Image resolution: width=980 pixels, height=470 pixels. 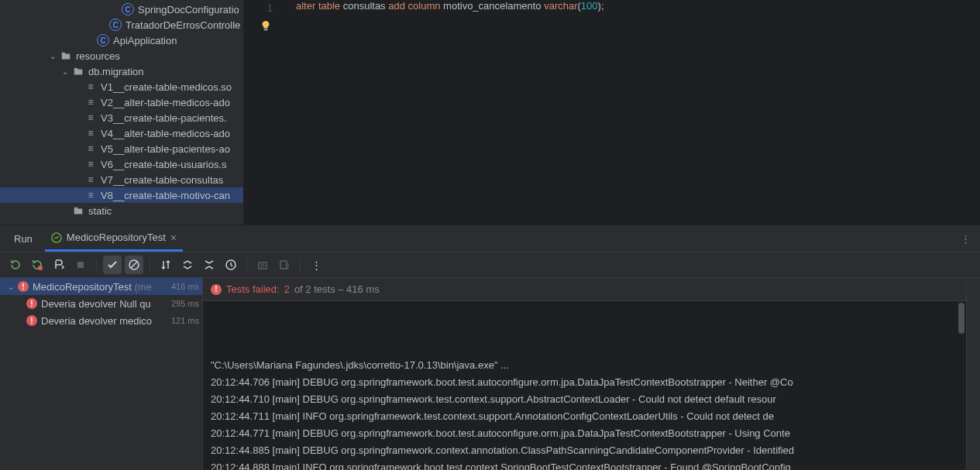 I want to click on show-passed-button, so click(x=112, y=265).